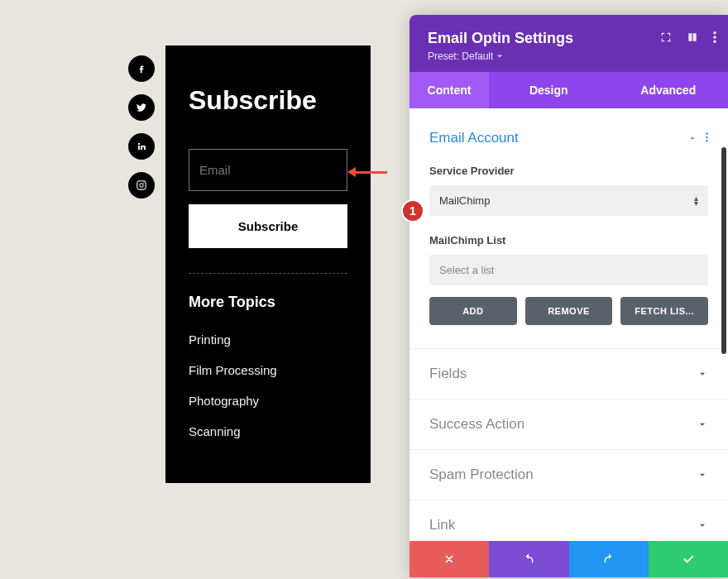 The image size is (728, 579). What do you see at coordinates (268, 170) in the screenshot?
I see `email-input` at bounding box center [268, 170].